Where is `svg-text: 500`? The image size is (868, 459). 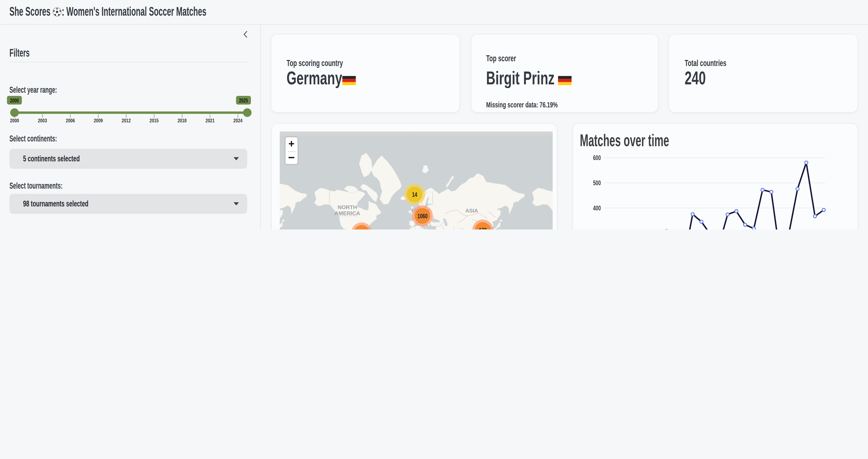 svg-text: 500 is located at coordinates (597, 183).